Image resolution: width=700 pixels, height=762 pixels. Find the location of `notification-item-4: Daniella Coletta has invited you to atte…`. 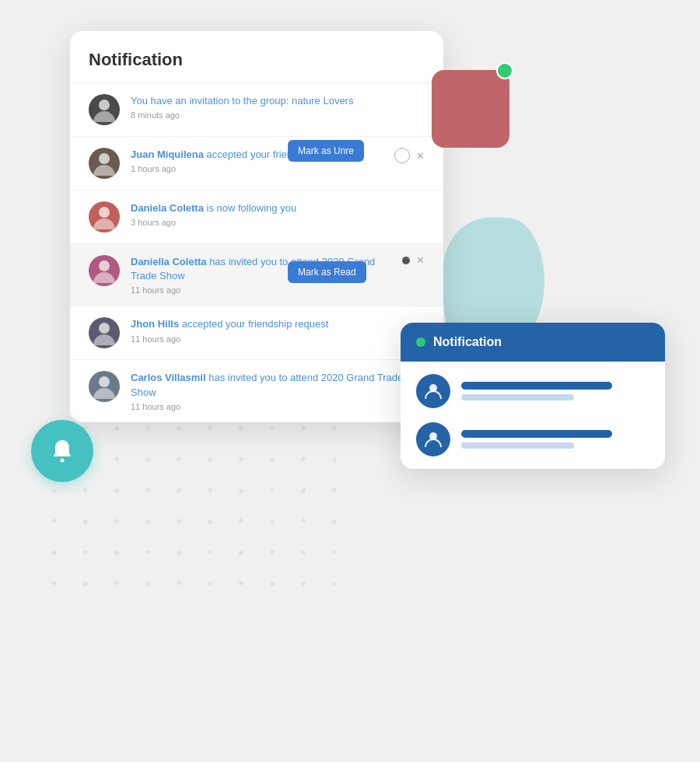

notification-item-4: Daniella Coletta has invited you to atte… is located at coordinates (257, 275).